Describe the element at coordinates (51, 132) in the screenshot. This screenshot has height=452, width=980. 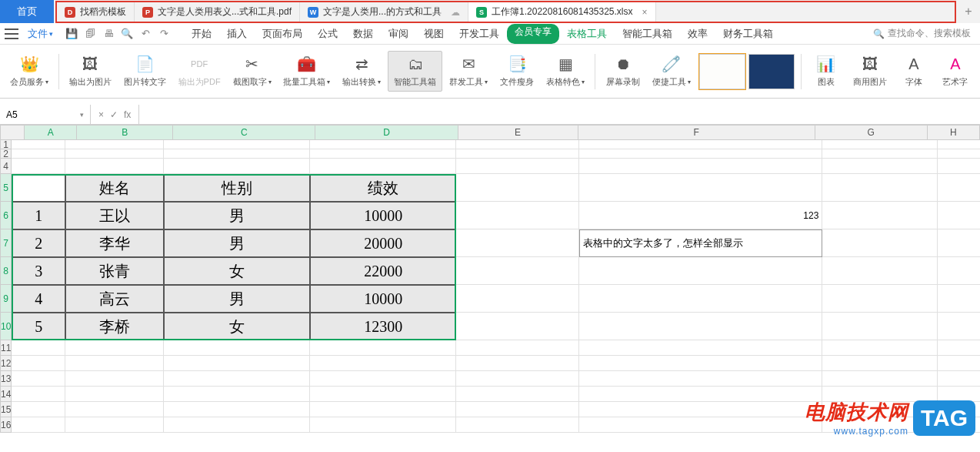
I see `col-header-a: A` at that location.